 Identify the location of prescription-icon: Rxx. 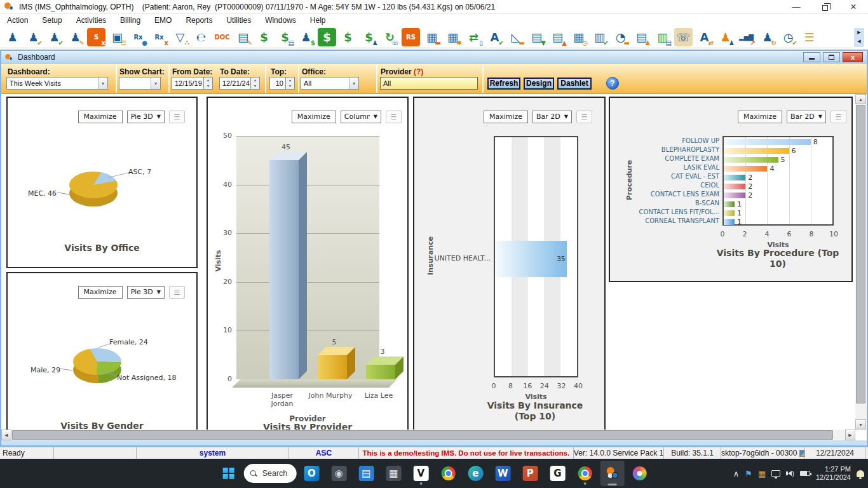
(159, 37).